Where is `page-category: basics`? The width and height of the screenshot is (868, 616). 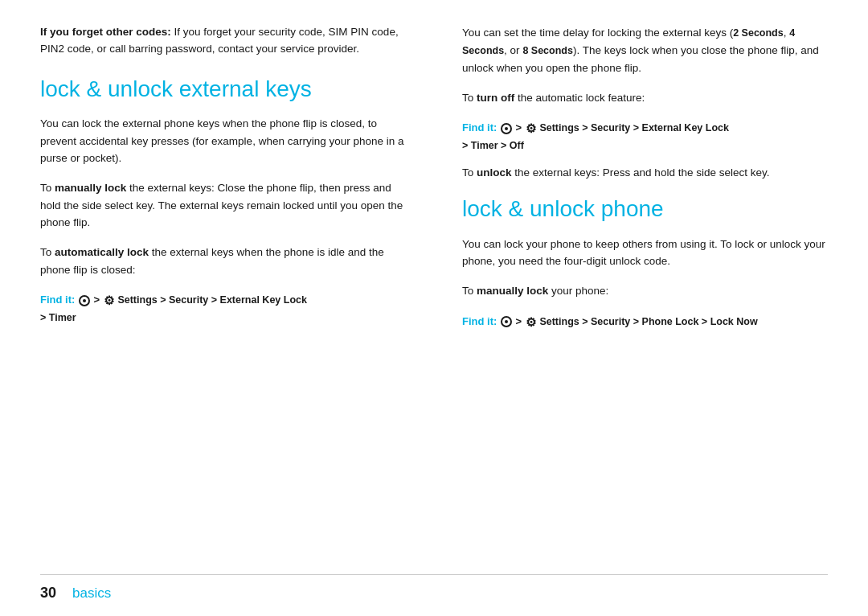
page-category: basics is located at coordinates (92, 593).